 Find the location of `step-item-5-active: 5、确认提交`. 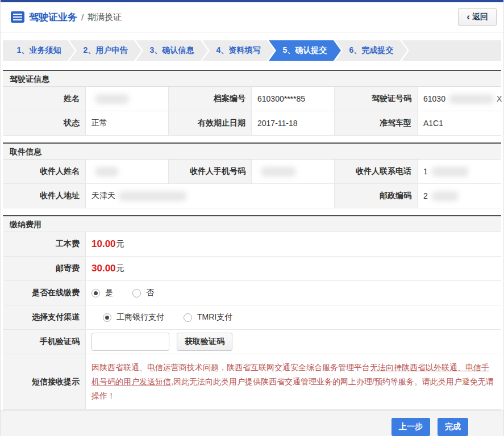

step-item-5-active: 5、确认提交 is located at coordinates (305, 51).